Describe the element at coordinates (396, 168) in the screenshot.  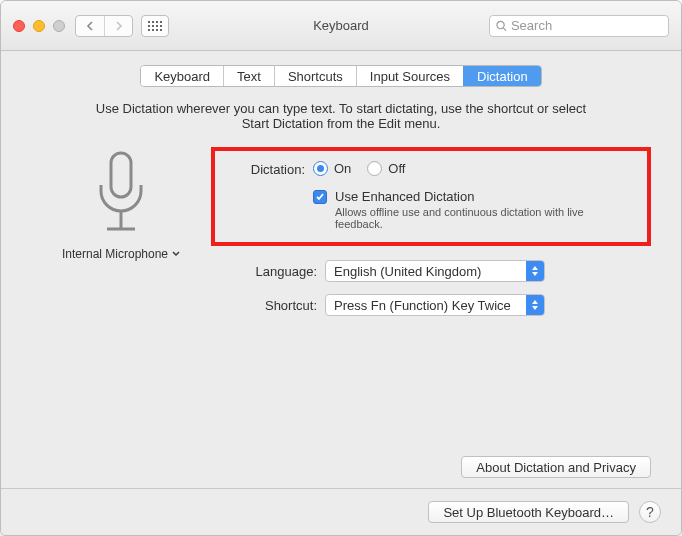
I see `dictation-off-label: Off` at that location.